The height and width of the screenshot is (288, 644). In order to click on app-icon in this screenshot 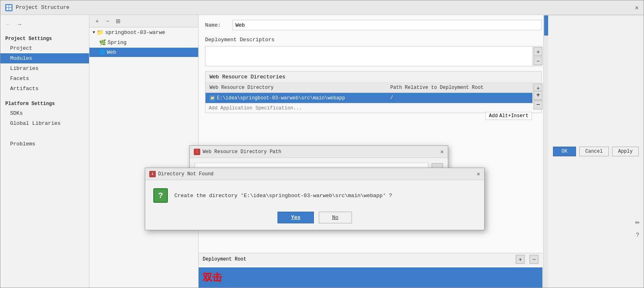, I will do `click(9, 8)`.